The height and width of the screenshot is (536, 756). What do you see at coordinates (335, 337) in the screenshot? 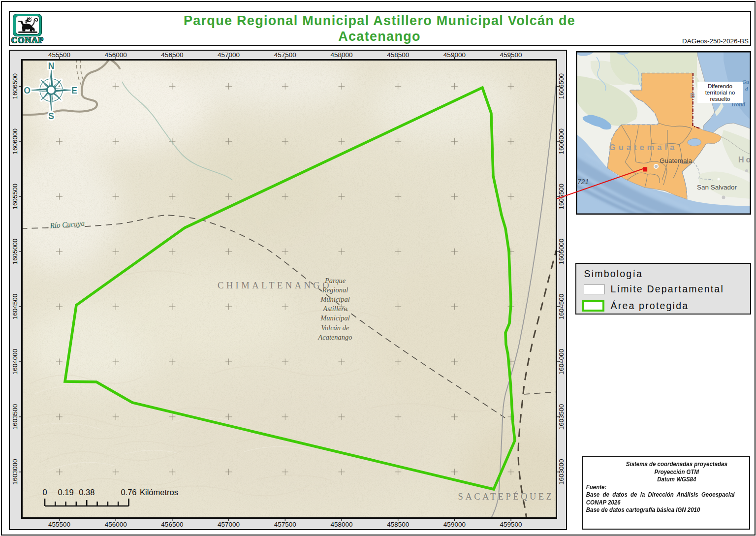
I see `svg-text: Acatenango` at bounding box center [335, 337].